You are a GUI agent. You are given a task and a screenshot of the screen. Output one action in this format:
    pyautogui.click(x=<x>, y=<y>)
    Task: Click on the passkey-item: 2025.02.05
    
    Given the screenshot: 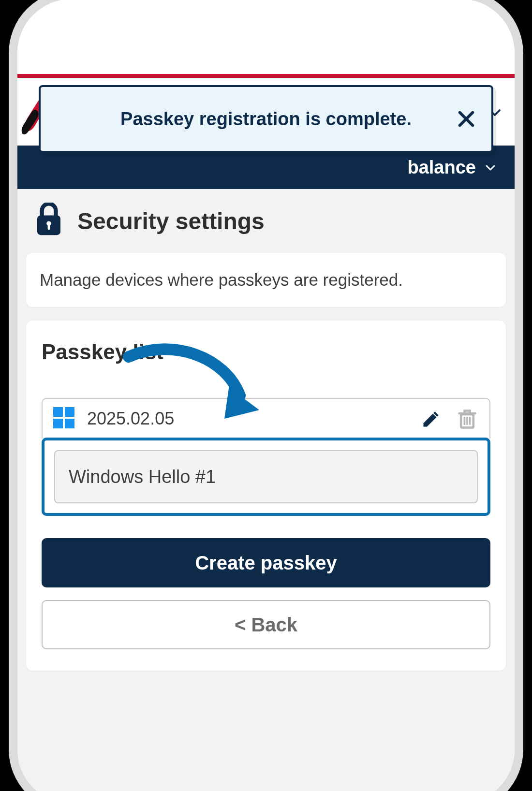 What is the action you would take?
    pyautogui.click(x=266, y=457)
    